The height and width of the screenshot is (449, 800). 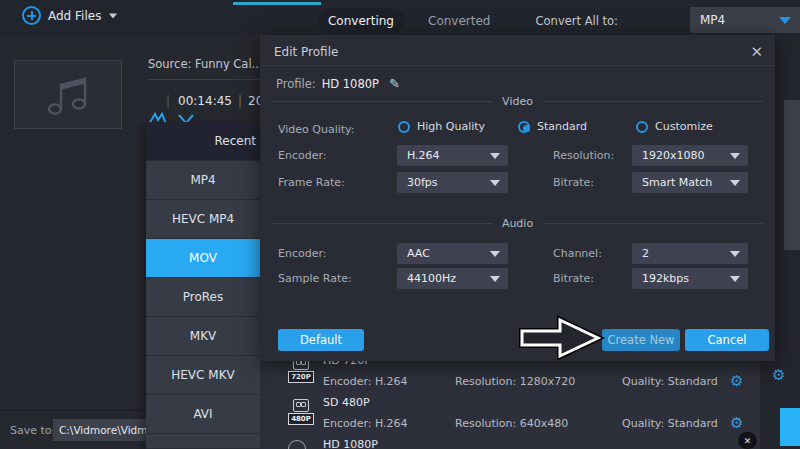 What do you see at coordinates (301, 419) in the screenshot?
I see `resolution-badge: 480P` at bounding box center [301, 419].